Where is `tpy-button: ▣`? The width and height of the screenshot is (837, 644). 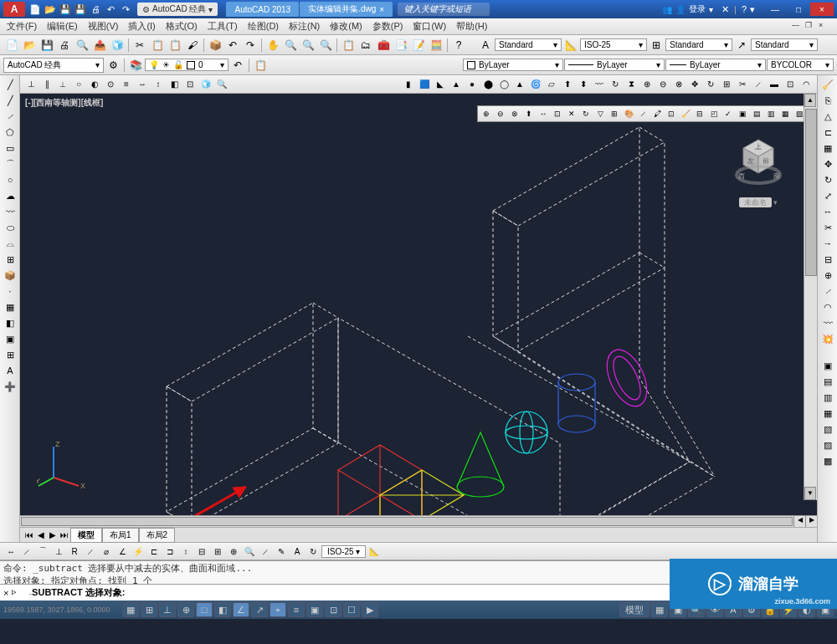 tpy-button: ▣ is located at coordinates (315, 610).